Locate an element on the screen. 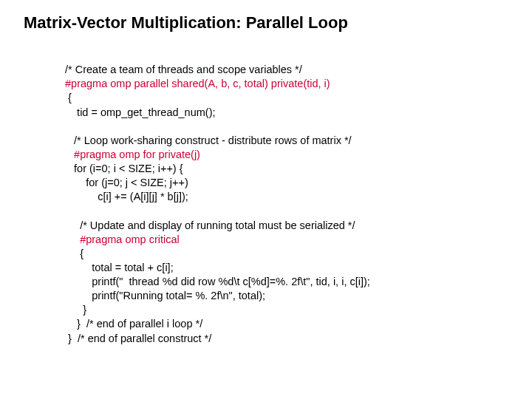  code-line: for (j=0; j < SIZE; j++) is located at coordinates (127, 183).